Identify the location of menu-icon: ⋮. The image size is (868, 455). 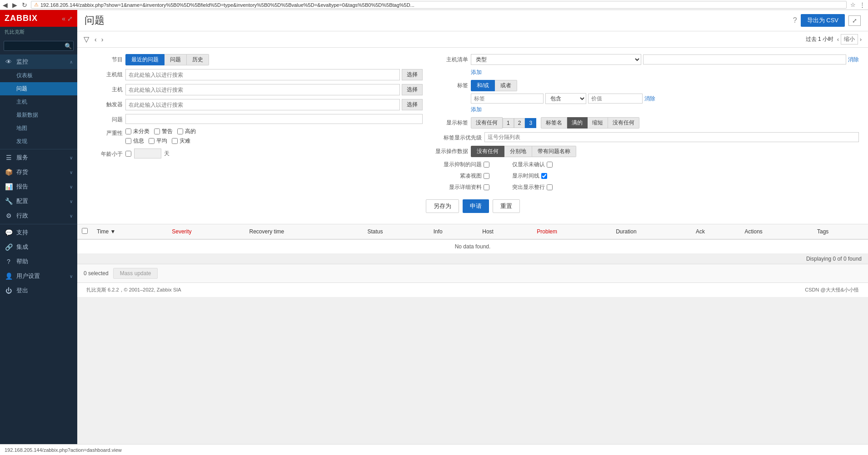
(863, 5).